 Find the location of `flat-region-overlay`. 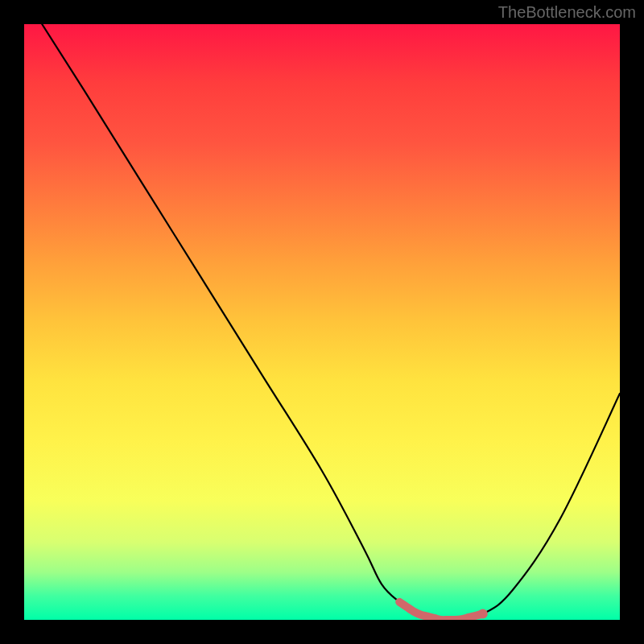

flat-region-overlay is located at coordinates (441, 611).